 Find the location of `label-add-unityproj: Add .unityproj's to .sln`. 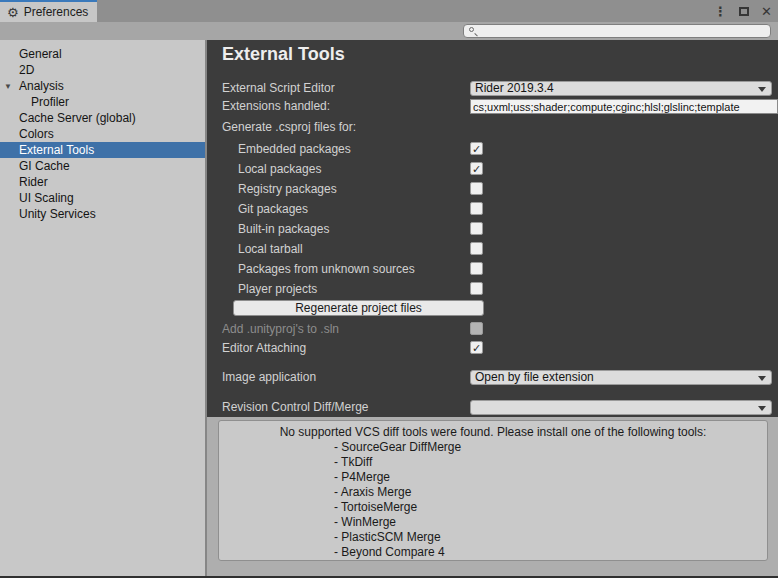

label-add-unityproj: Add .unityproj's to .sln is located at coordinates (280, 329).